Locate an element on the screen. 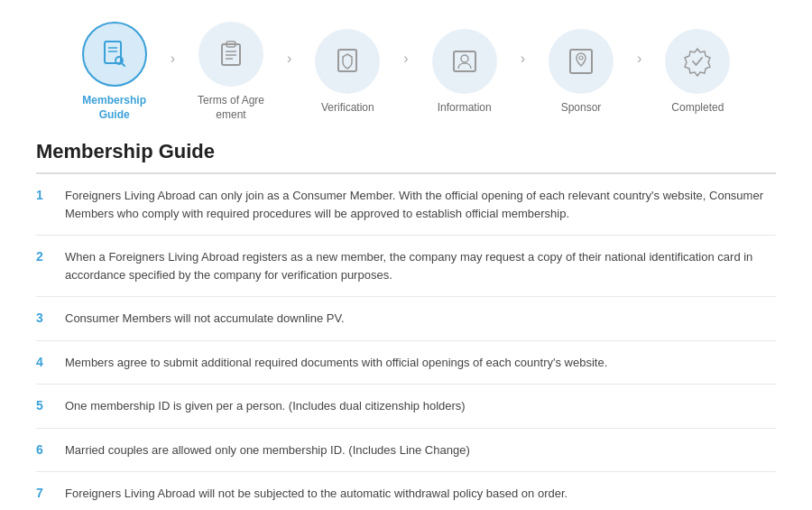 Image resolution: width=812 pixels, height=510 pixels. arrow-3: › is located at coordinates (406, 59).